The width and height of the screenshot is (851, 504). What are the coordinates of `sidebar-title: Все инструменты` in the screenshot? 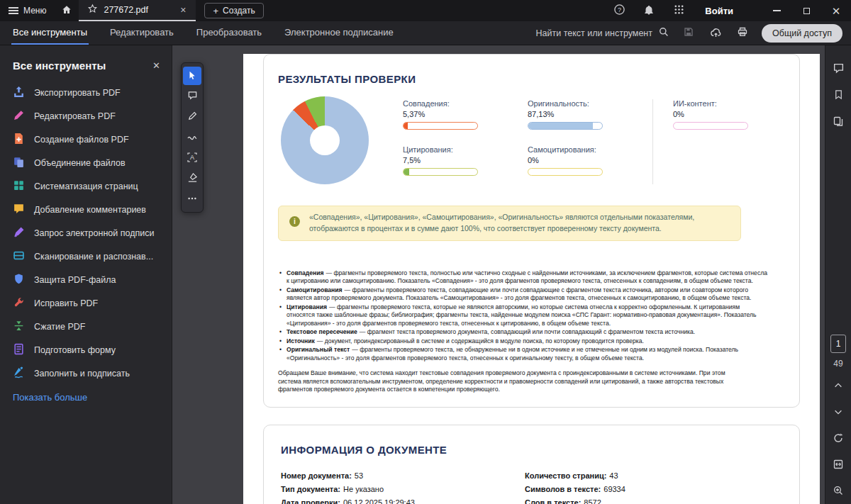 It's located at (60, 65).